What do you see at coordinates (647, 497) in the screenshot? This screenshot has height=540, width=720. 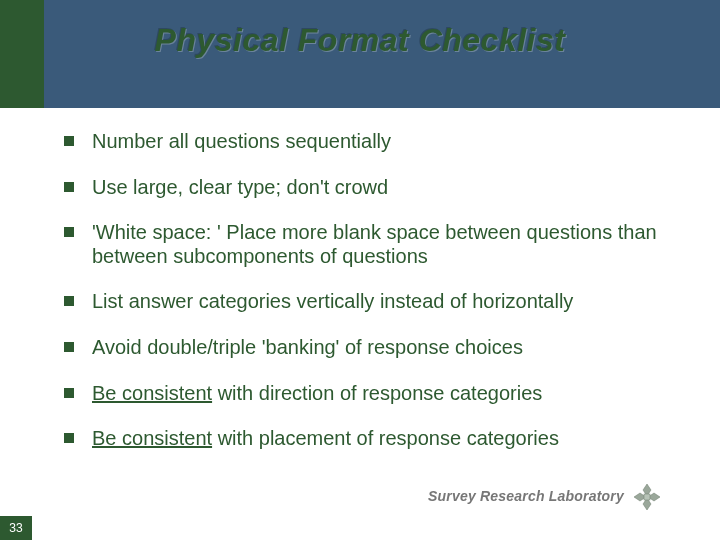 I see `plus-logo-icon` at bounding box center [647, 497].